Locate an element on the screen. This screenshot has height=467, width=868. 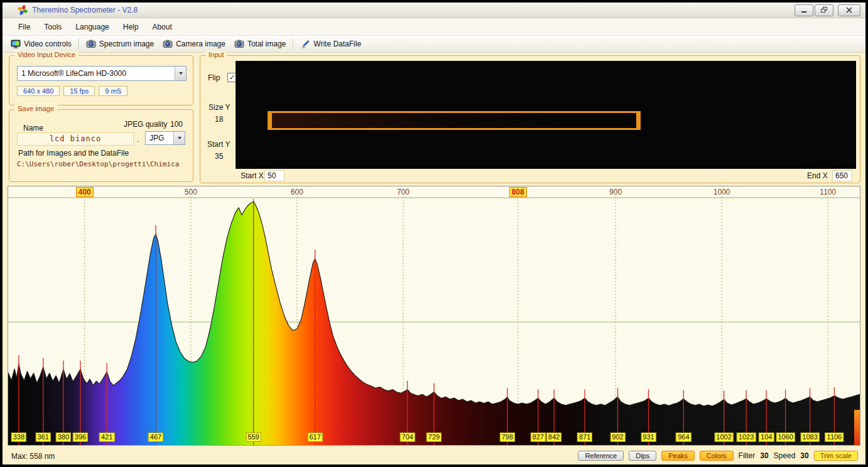
status-bar: Max: 558 nm Reference Dips Peaks Colors … is located at coordinates (434, 456).